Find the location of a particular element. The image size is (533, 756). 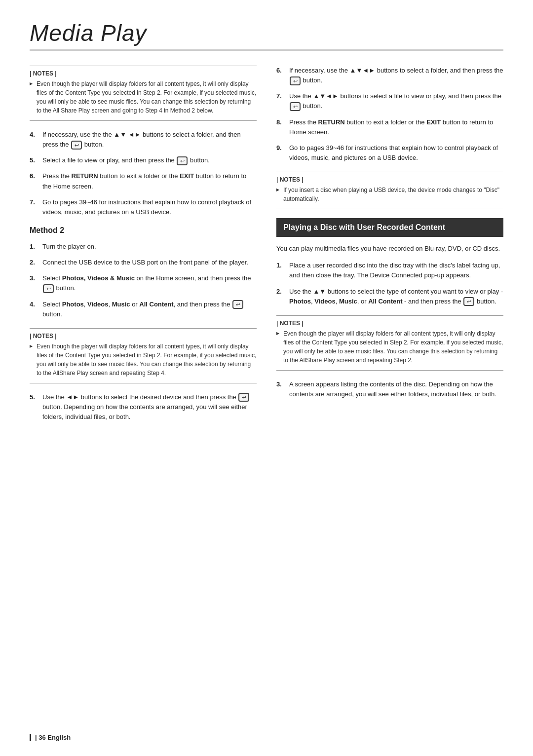

steps-top-list: 4. If necessary, use the the ▲▼ ◄► butto… is located at coordinates (143, 174).